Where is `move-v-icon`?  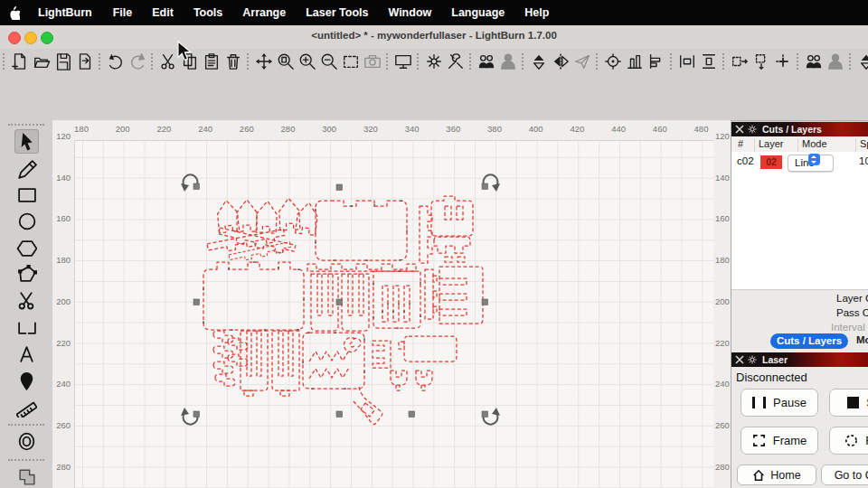
move-v-icon is located at coordinates (761, 61).